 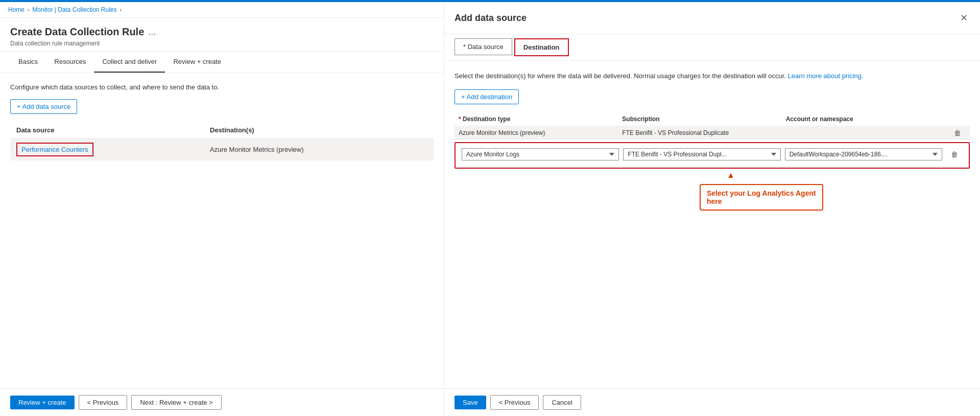 What do you see at coordinates (16, 10) in the screenshot?
I see `breadcrumb-home: Home` at bounding box center [16, 10].